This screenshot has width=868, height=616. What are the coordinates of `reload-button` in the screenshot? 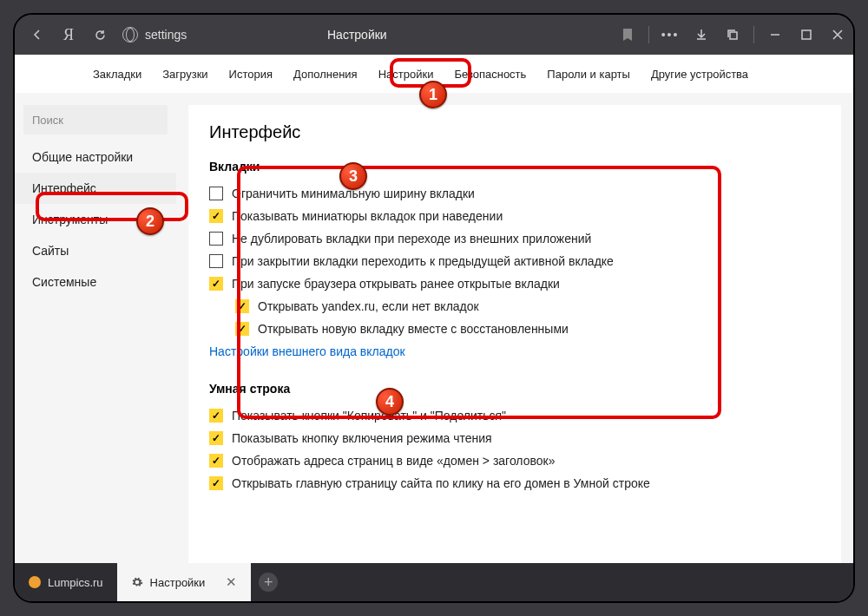 It's located at (100, 35).